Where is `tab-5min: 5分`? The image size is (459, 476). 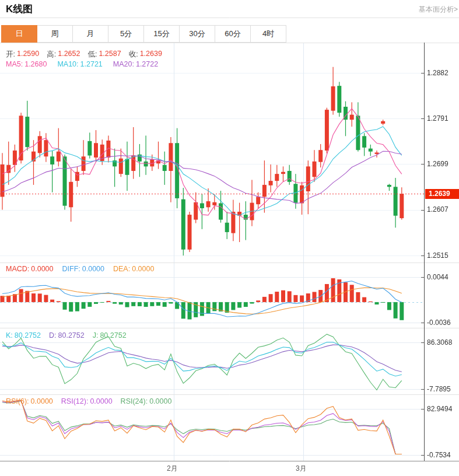 tab-5min: 5分 is located at coordinates (126, 34).